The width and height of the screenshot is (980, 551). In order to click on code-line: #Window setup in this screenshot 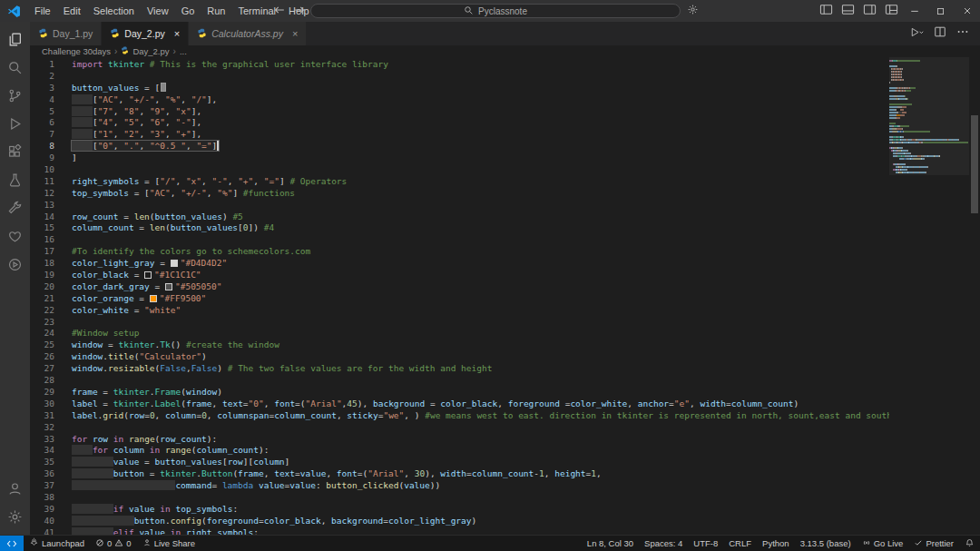, I will do `click(481, 334)`.